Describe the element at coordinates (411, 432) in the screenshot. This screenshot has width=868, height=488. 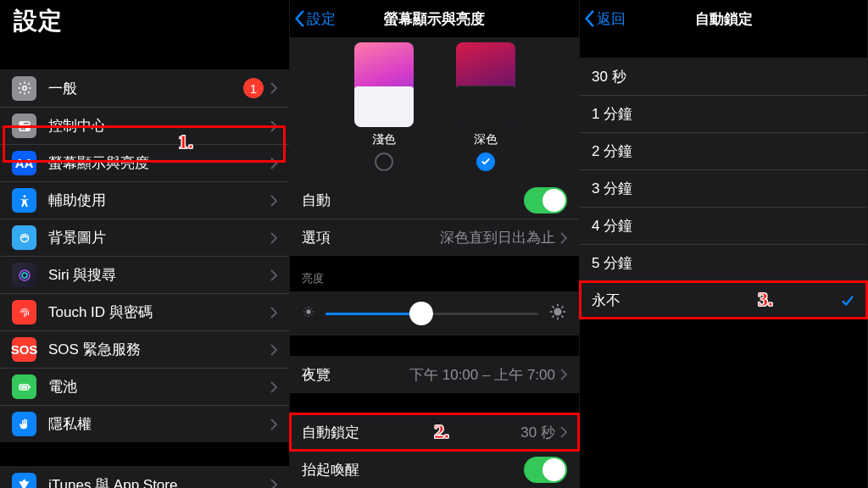
I see `row-label: 自動鎖定` at that location.